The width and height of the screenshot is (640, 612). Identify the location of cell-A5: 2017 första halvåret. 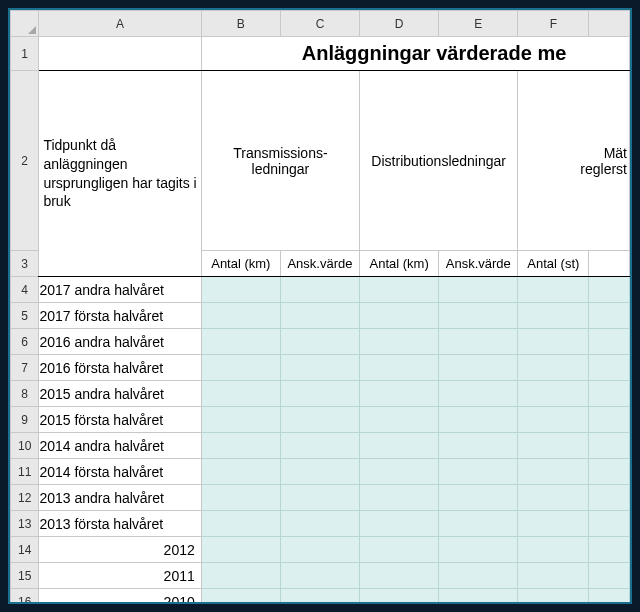
(120, 316).